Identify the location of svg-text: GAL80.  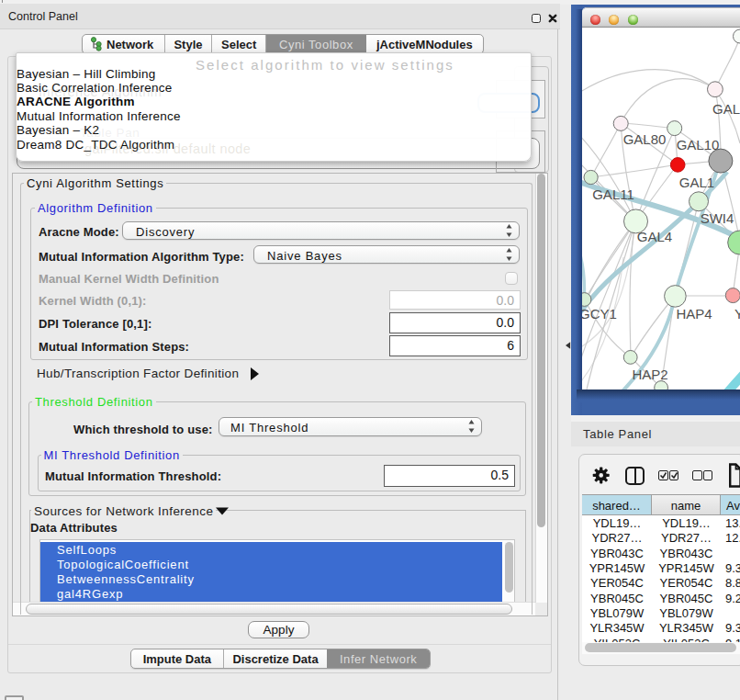
(645, 140).